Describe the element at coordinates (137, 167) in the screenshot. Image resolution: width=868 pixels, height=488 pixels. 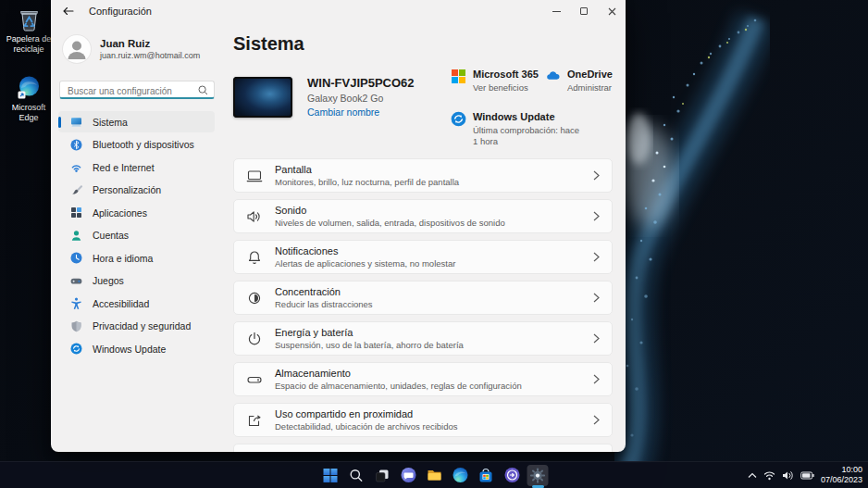
I see `sidebar-item-red-internet: Red e Internet` at that location.